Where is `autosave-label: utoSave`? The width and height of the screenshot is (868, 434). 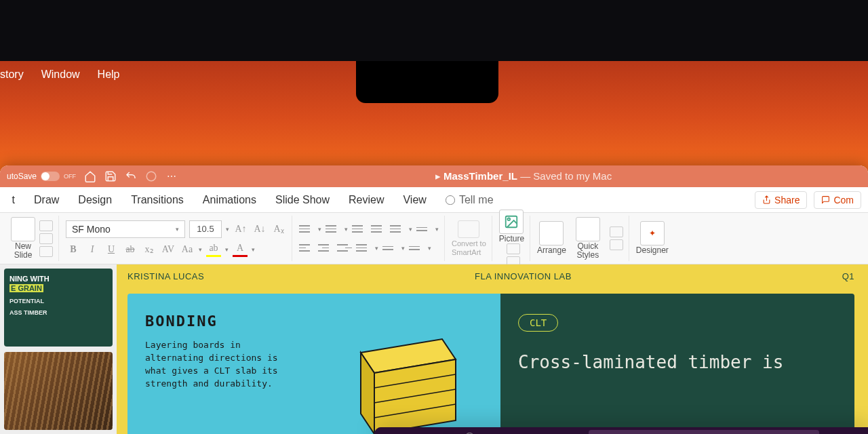 autosave-label: utoSave is located at coordinates (22, 176).